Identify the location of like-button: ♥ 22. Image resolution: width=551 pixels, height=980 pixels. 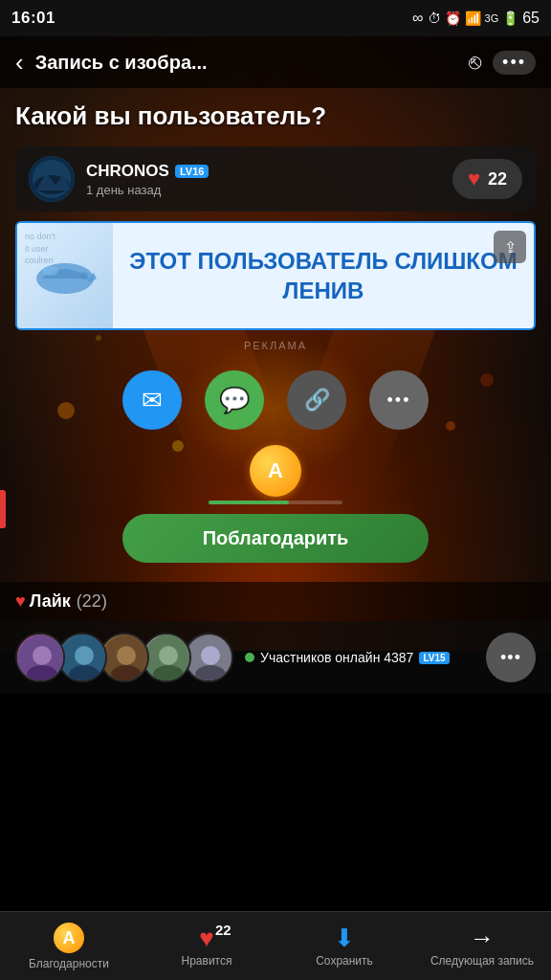
(488, 179).